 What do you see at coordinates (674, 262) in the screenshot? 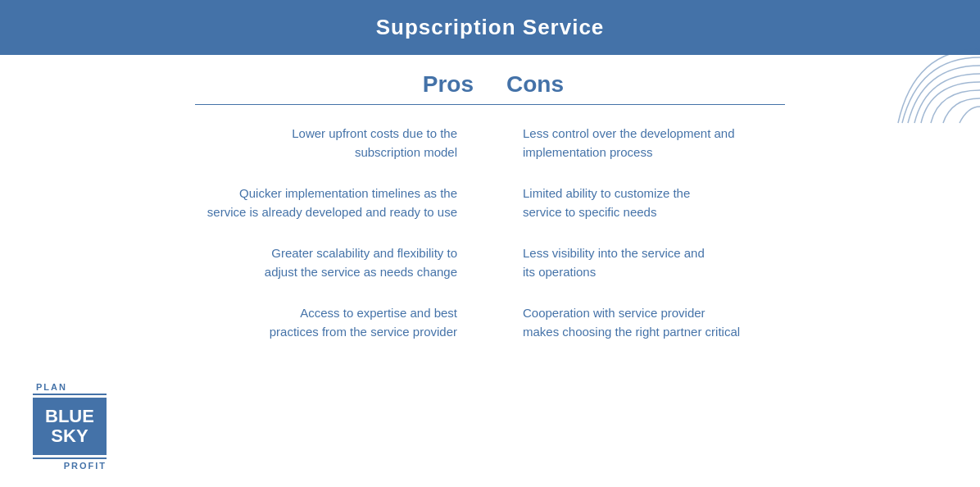
I see `con-cell-3: Less visibility into the service andits …` at bounding box center [674, 262].